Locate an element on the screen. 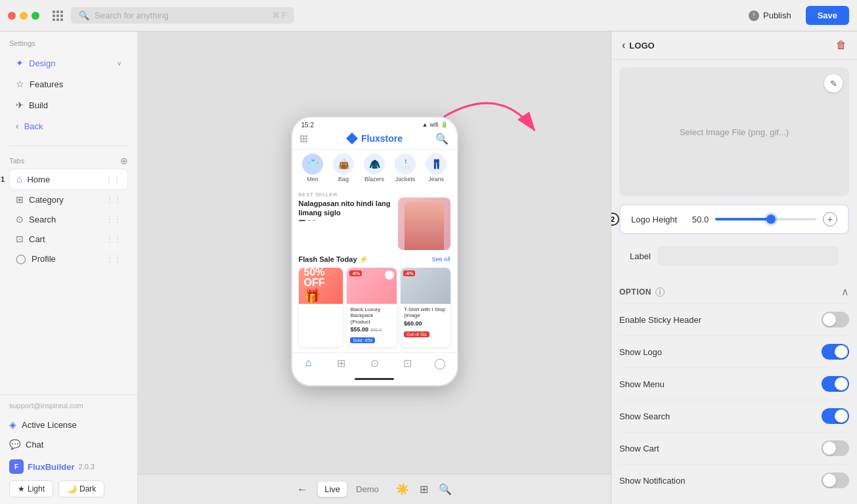 The height and width of the screenshot is (504, 857). logo-height-slider is located at coordinates (766, 219).